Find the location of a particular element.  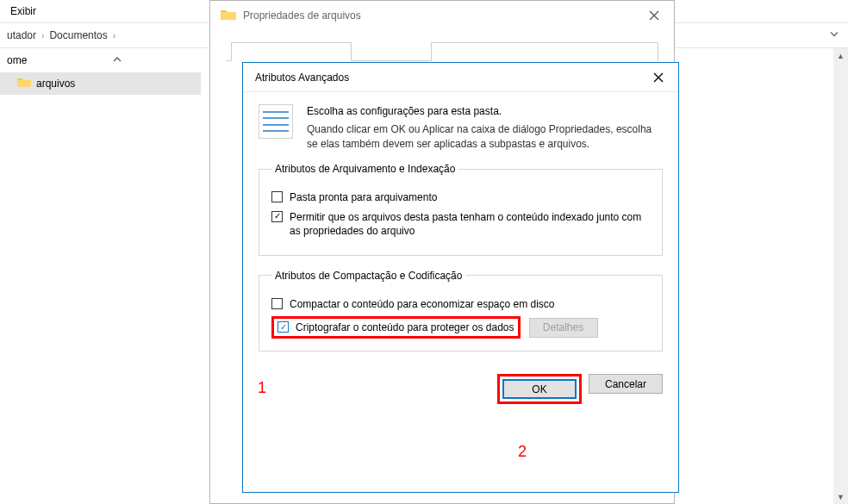

group-archive-index: Atributos de Arquivamento e Indexação Pa… is located at coordinates (460, 209).